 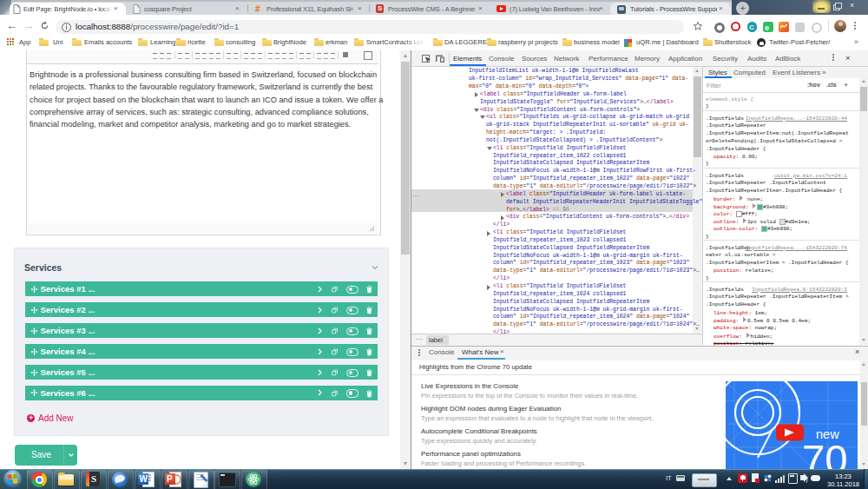 What do you see at coordinates (825, 453) in the screenshot?
I see `svg-text: 70` at bounding box center [825, 453].